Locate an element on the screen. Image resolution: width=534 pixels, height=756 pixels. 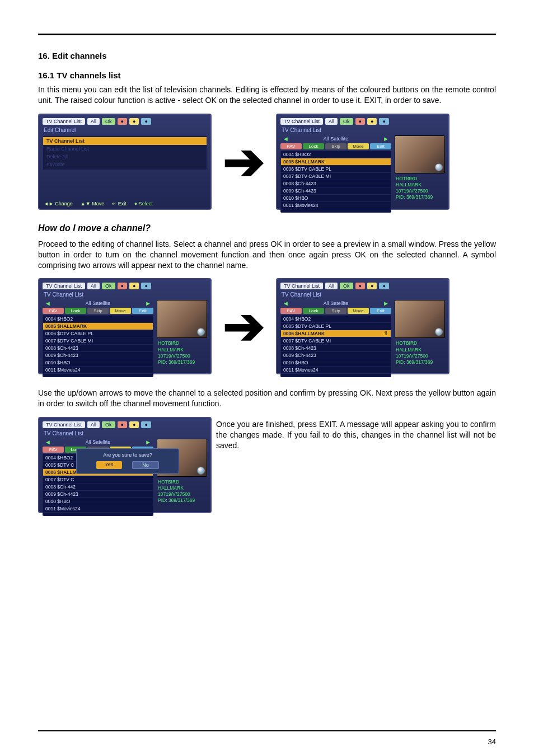
heading-16: 16. Edit channels is located at coordinates (267, 56).